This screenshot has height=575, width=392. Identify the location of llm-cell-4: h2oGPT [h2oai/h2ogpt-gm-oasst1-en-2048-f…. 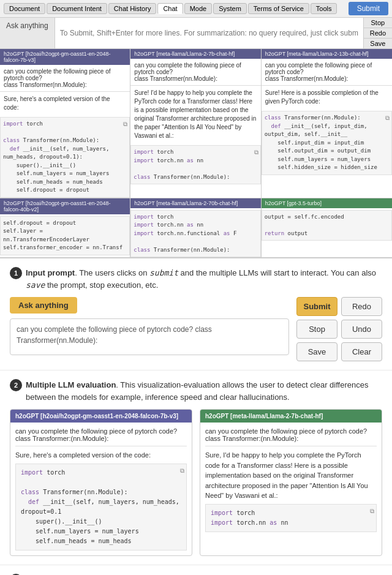
(65, 228).